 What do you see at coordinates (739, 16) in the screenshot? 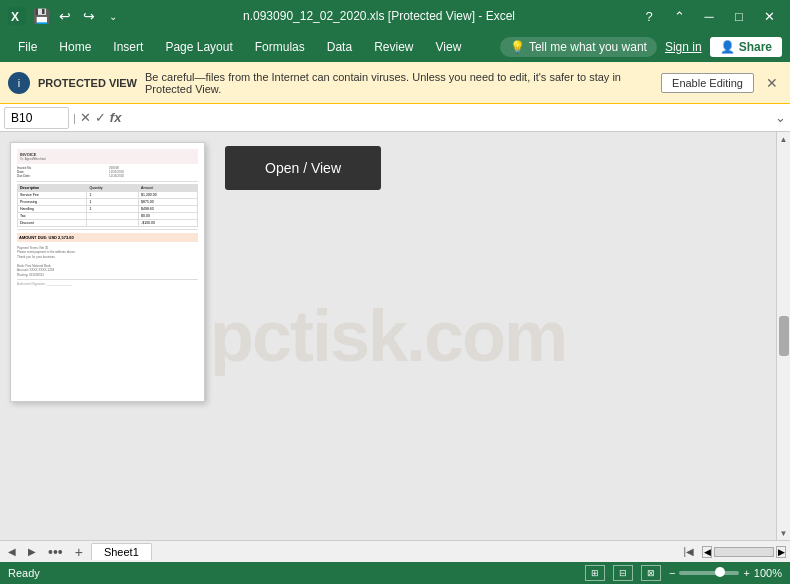
I see `maximize-button: □` at bounding box center [739, 16].